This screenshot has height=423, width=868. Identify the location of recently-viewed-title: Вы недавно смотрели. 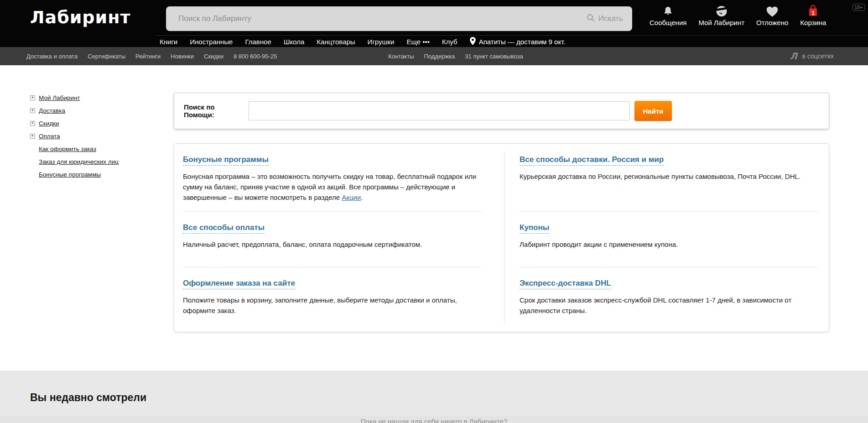
(88, 398).